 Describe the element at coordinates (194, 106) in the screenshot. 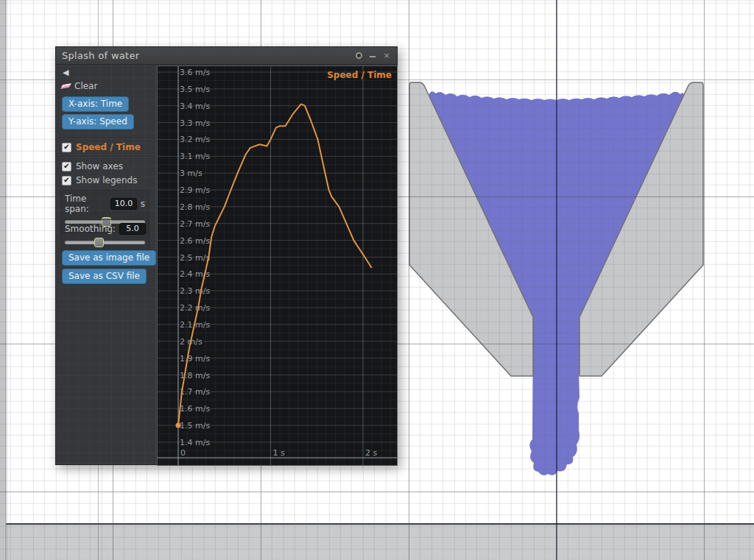

I see `svg-text: 3.4 m/s` at that location.